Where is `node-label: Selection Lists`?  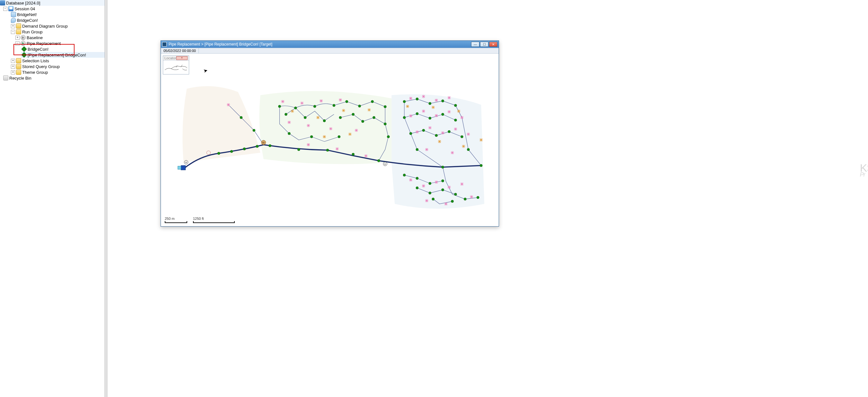
node-label: Selection Lists is located at coordinates (36, 61).